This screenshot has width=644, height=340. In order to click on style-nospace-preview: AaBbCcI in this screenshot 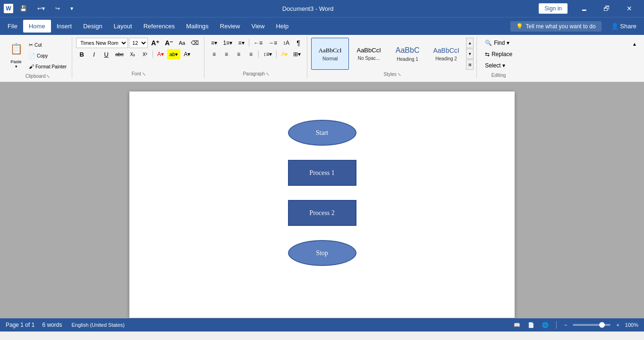, I will do `click(368, 50)`.